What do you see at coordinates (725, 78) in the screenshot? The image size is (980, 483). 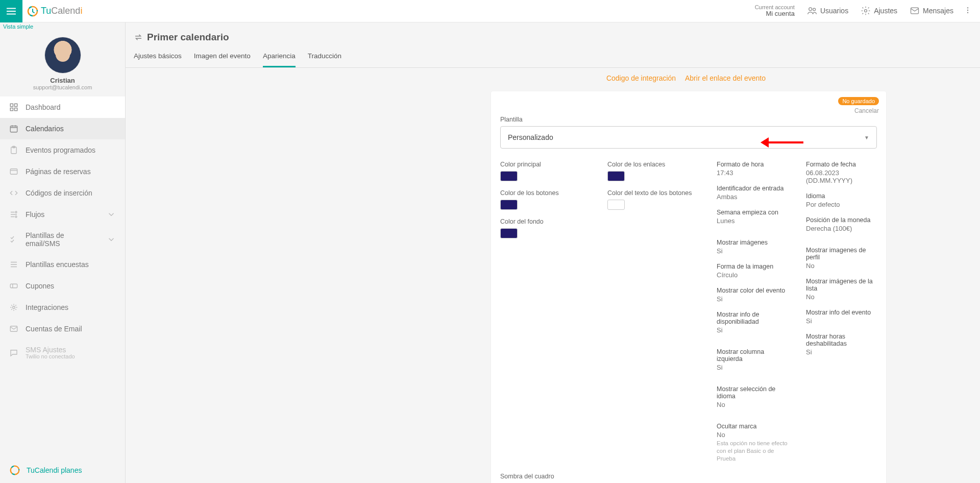 I see `abrir-enlace-link: Abrir el enlace del evento` at bounding box center [725, 78].